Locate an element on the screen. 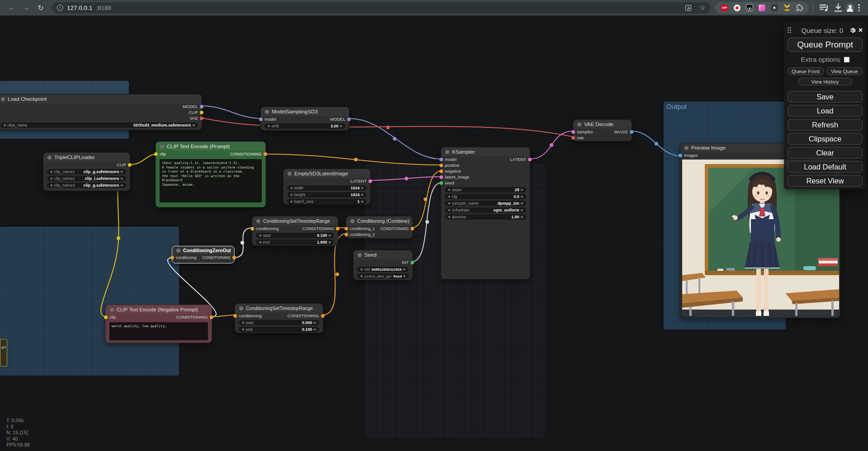 Image resolution: width=868 pixels, height=451 pixels. browser-menu-icon is located at coordinates (859, 8).